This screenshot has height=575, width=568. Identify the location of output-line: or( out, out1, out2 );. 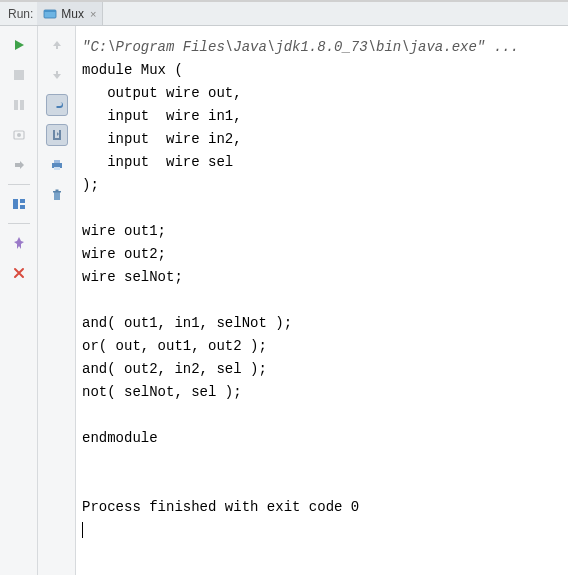
(174, 346).